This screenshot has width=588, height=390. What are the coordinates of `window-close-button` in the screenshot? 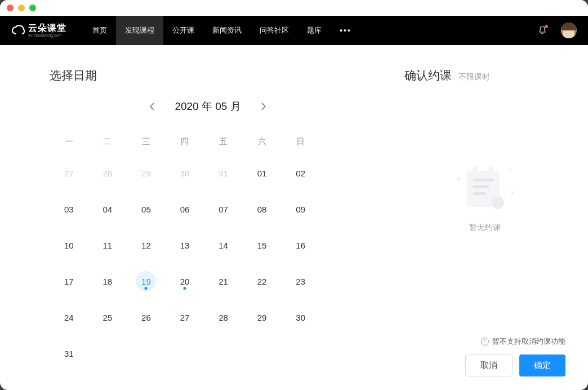 It's located at (10, 8).